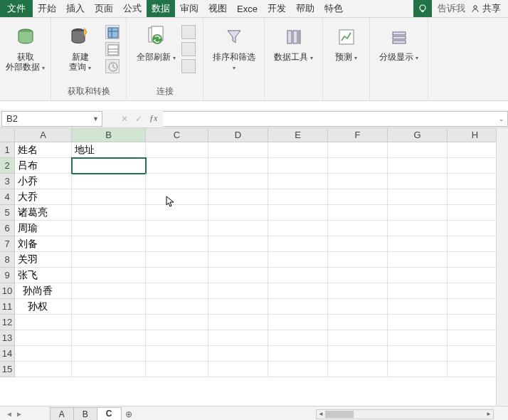 The image size is (508, 420). I want to click on scroll-thumb, so click(339, 414).